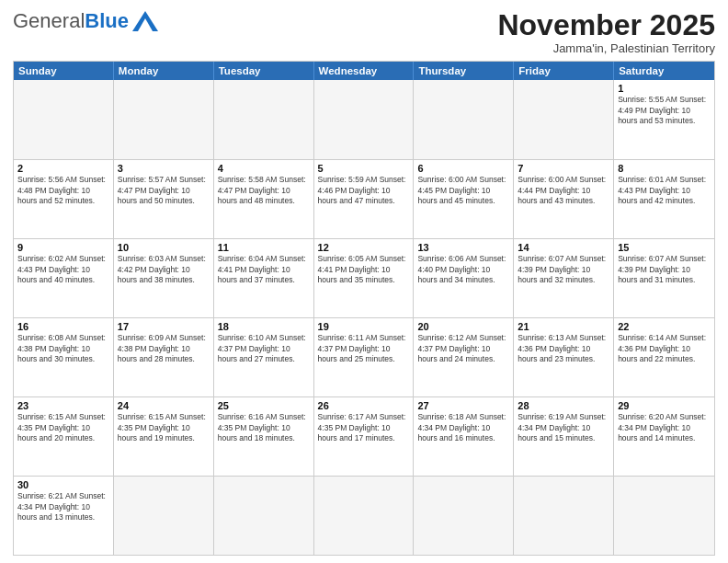  I want to click on day-cell-24: 24Sunrise: 6:15 AM Sunset: 4:35 PM Dayli…, so click(164, 436).